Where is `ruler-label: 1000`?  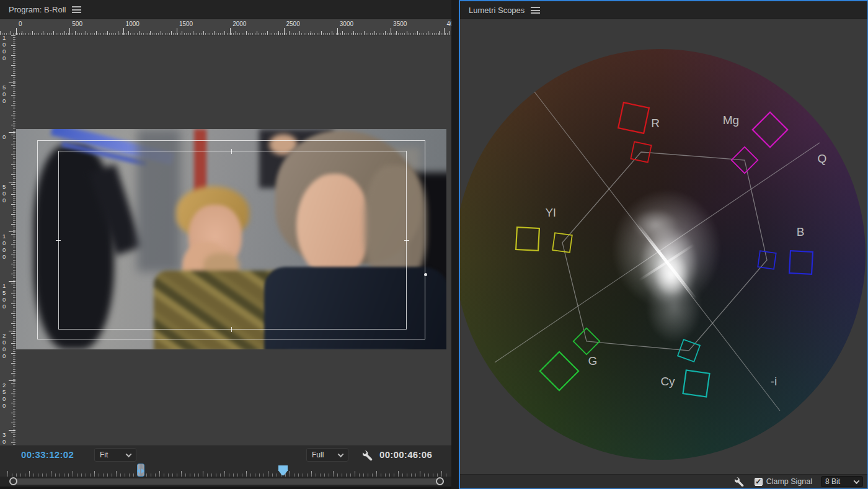
ruler-label: 1000 is located at coordinates (133, 24).